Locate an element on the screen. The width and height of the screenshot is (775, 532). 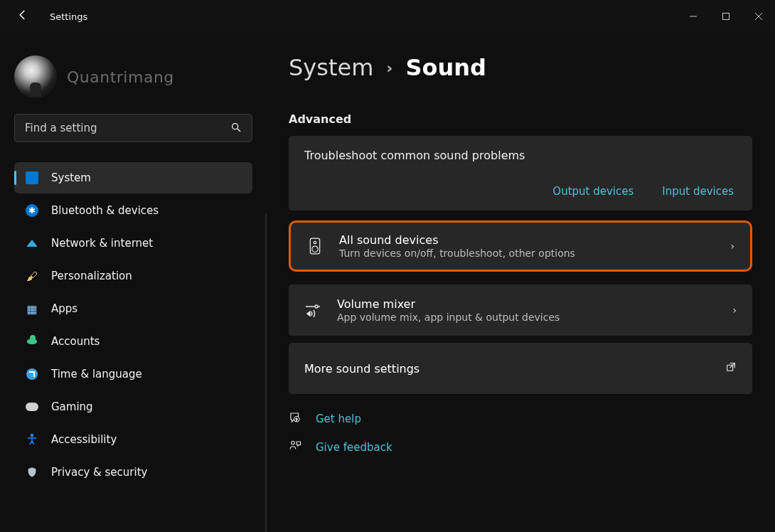
breadcrumb: System › Sound is located at coordinates (520, 68).